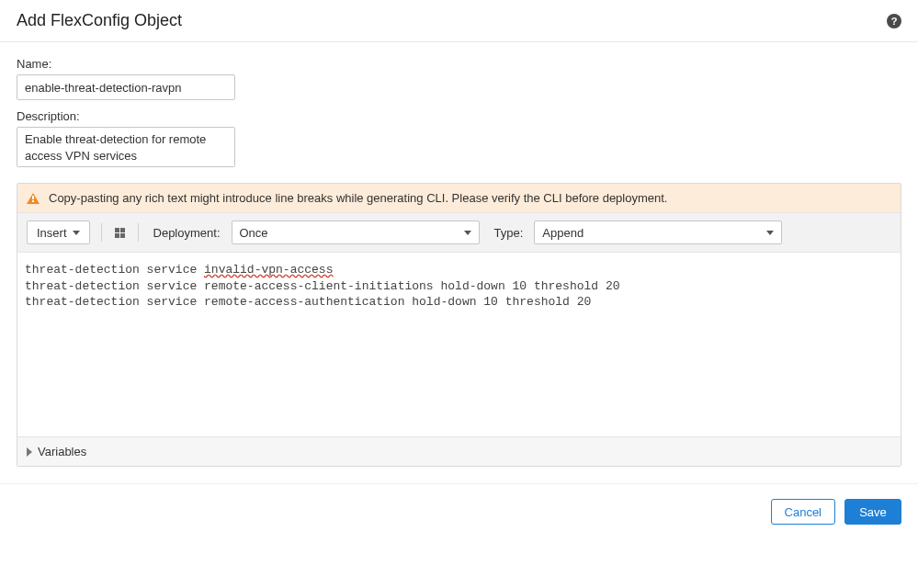  What do you see at coordinates (126, 147) in the screenshot?
I see `description-input: Enable threat-detection for remote acces…` at bounding box center [126, 147].